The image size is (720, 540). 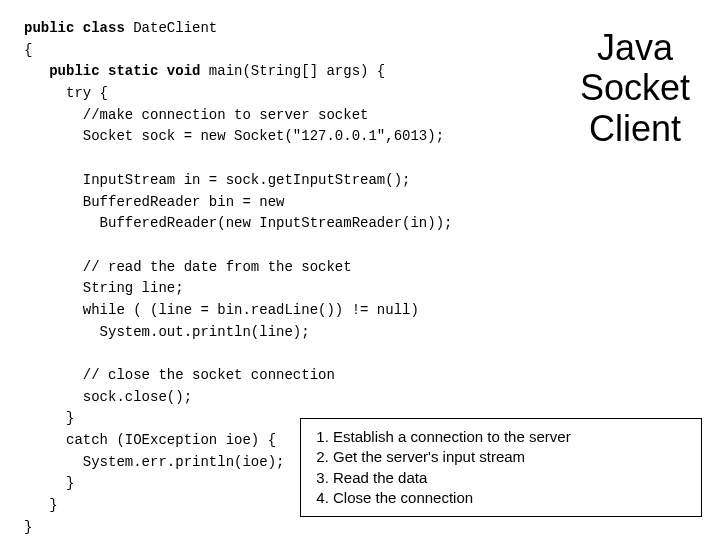 I want to click on code-line: BufferedReader bin = new, so click(x=154, y=202).